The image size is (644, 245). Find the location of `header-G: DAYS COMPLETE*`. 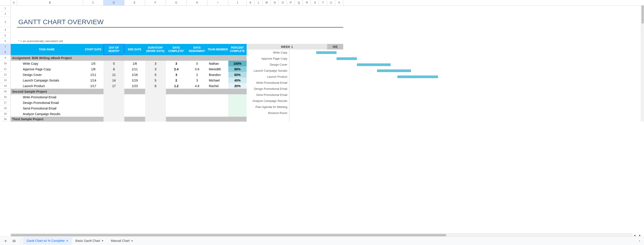

header-G: DAYS COMPLETE* is located at coordinates (176, 50).